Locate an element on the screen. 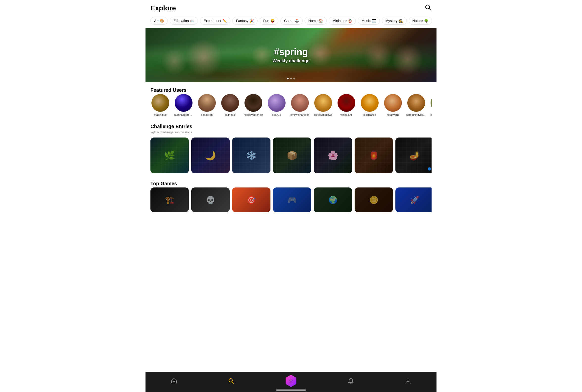 The height and width of the screenshot is (392, 582). category-emoji: 🌳 is located at coordinates (426, 21).